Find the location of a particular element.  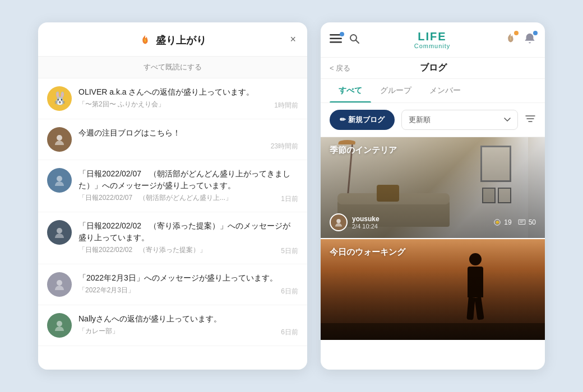

notif-time: 5日前 is located at coordinates (289, 251).